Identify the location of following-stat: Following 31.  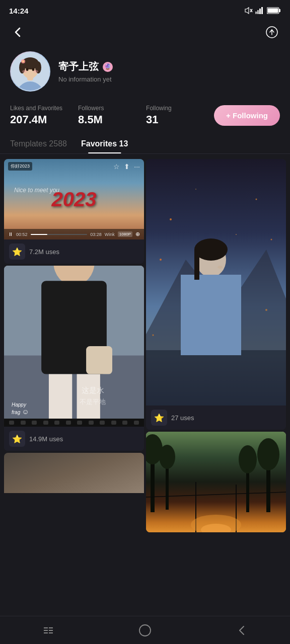
(180, 116).